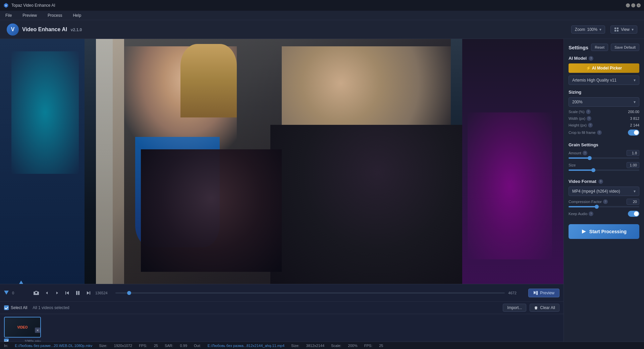  What do you see at coordinates (604, 47) in the screenshot?
I see `settings-header: Settings Reset Save Default` at bounding box center [604, 47].